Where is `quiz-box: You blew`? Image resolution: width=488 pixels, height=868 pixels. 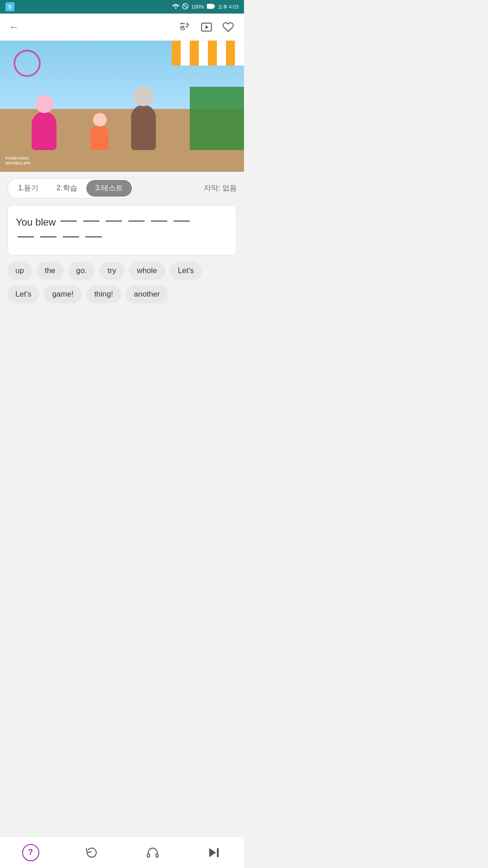
quiz-box: You blew is located at coordinates (122, 230).